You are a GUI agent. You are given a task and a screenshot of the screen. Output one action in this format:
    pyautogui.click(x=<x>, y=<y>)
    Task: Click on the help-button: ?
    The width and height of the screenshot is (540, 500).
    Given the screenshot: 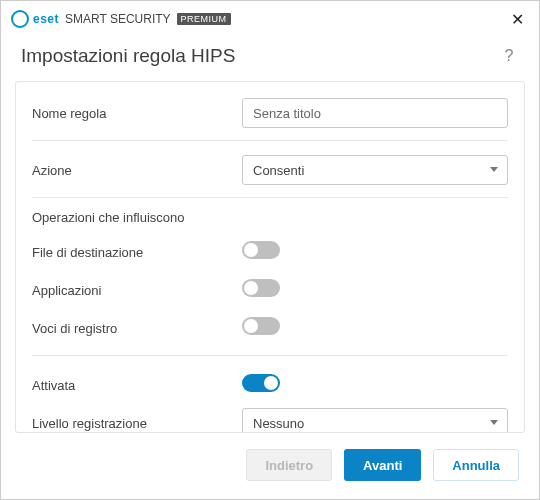 What is the action you would take?
    pyautogui.click(x=509, y=56)
    